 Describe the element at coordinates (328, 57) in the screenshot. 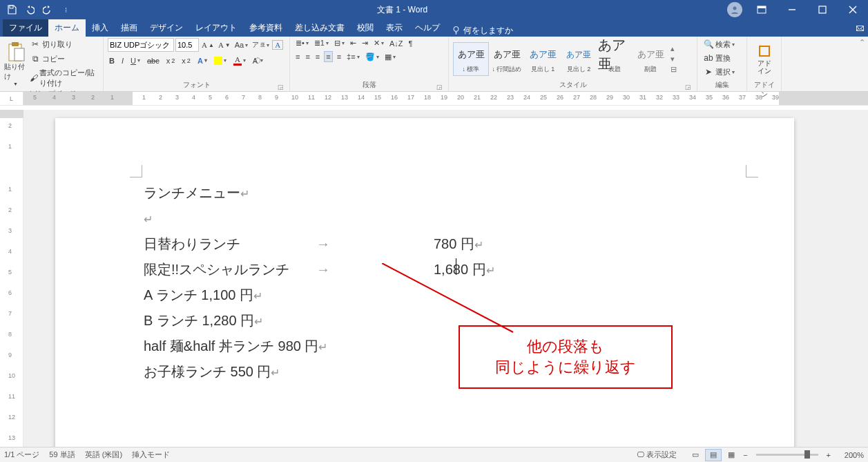

I see `justify-button: ≡` at that location.